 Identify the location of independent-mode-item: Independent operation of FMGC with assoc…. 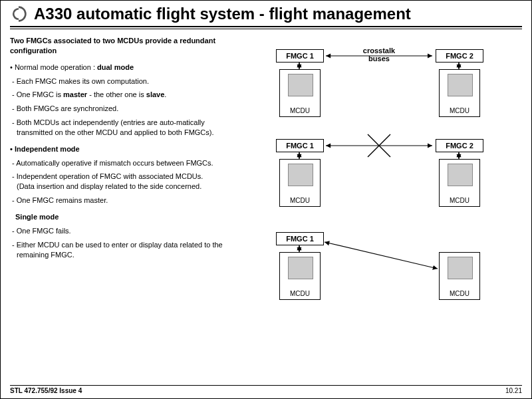
(123, 182).